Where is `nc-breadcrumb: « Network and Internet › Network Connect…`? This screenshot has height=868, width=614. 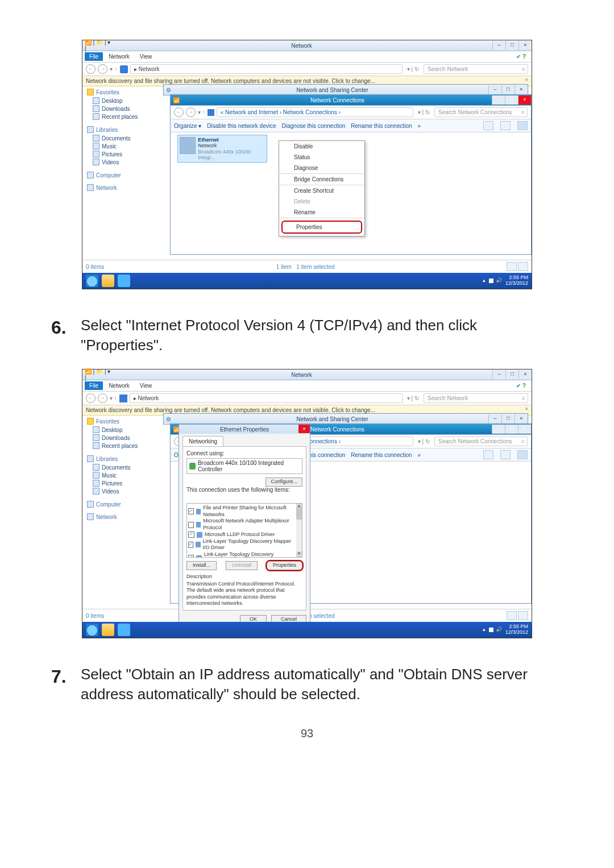
nc-breadcrumb: « Network and Internet › Network Connect… is located at coordinates (315, 113).